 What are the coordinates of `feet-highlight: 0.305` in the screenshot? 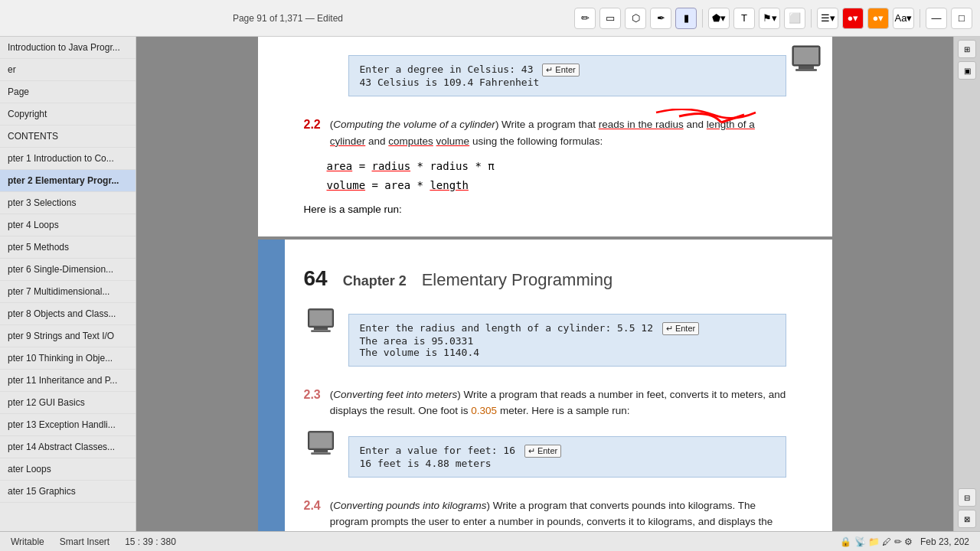 It's located at (484, 410).